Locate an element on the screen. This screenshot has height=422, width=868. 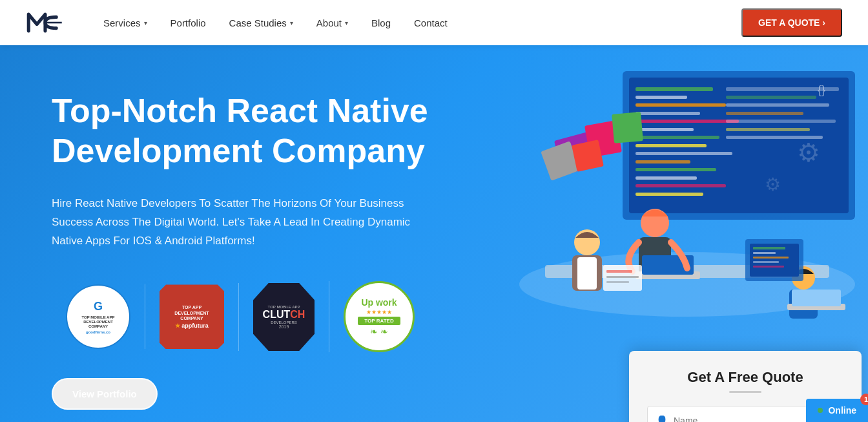
online-badge-count: 1 is located at coordinates (864, 399).